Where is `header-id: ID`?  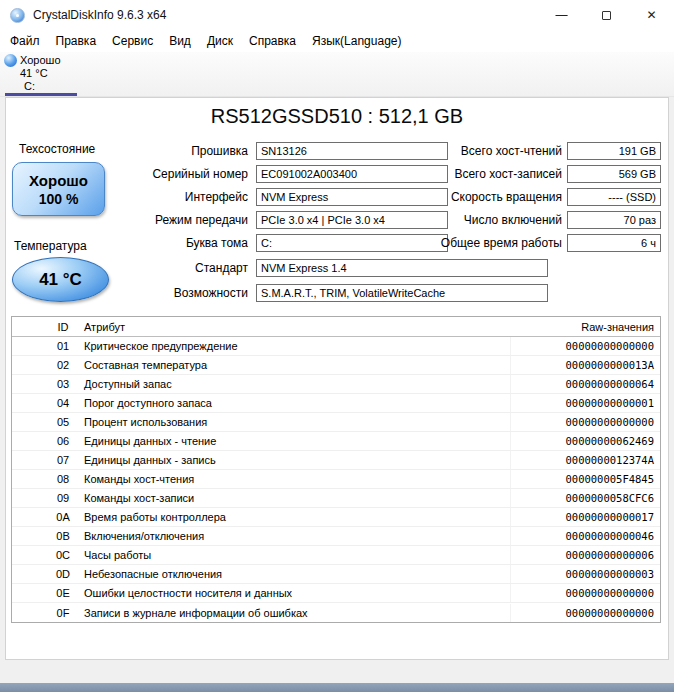
header-id: ID is located at coordinates (63, 327).